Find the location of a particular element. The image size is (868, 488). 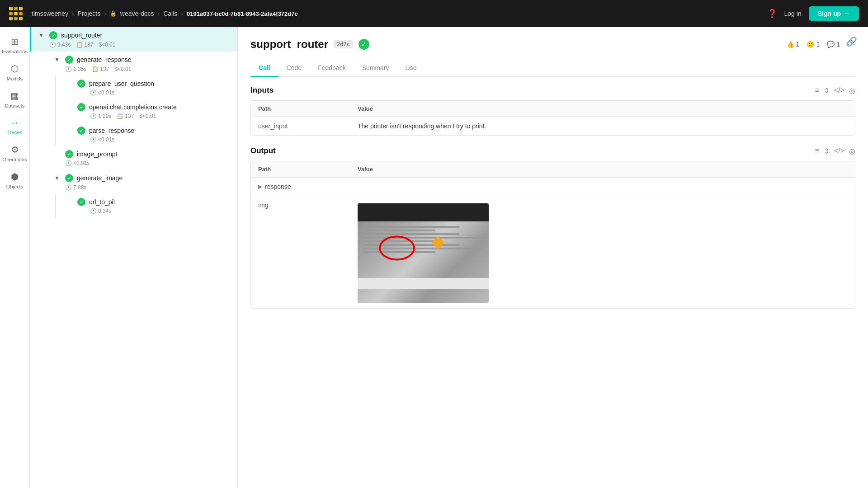

detail-header: support_router 2d7c ✓ 👍 1 🙂 1 💬 1 ⋯ is located at coordinates (553, 44).